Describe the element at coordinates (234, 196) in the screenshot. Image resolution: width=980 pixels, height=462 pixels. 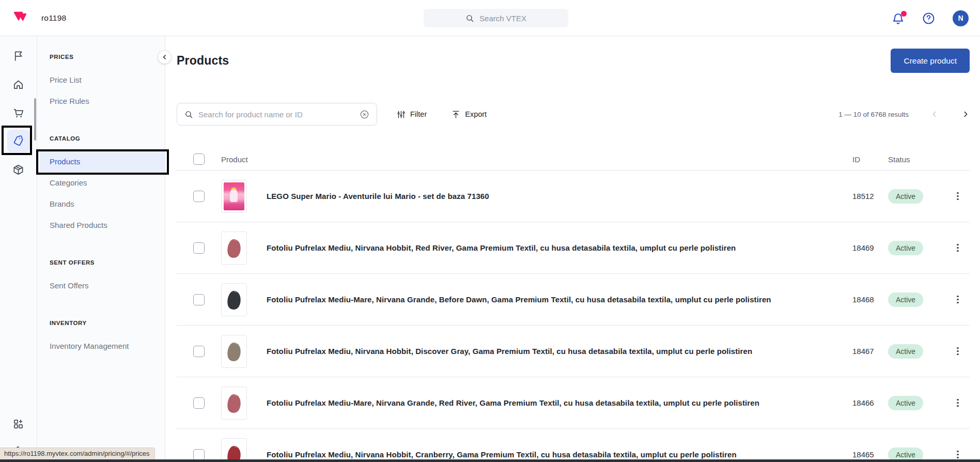
I see `lego-box-image` at that location.